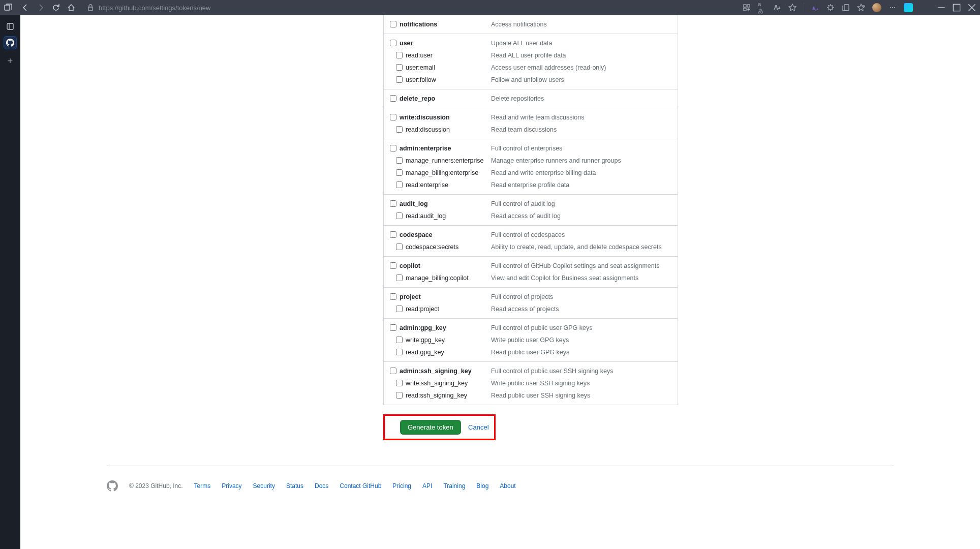  I want to click on scope-row: manage_billing:copilotView and edit Copi…, so click(531, 278).